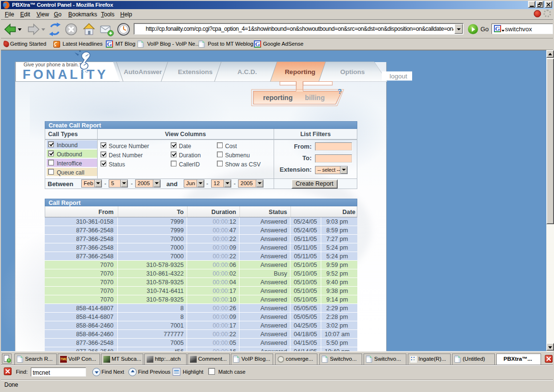 This screenshot has height=392, width=554. What do you see at coordinates (398, 76) in the screenshot?
I see `svg-text: logout` at bounding box center [398, 76].